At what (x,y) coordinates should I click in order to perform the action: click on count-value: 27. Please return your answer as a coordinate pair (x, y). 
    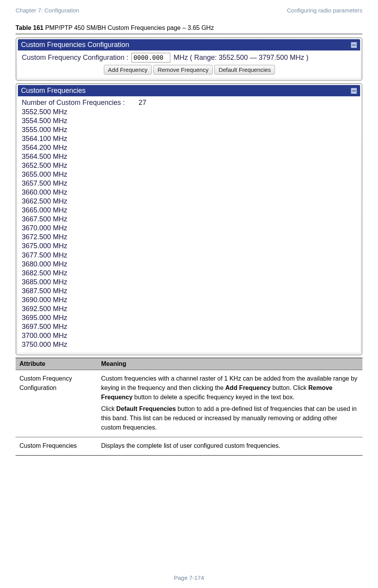
    Looking at the image, I should click on (142, 103).